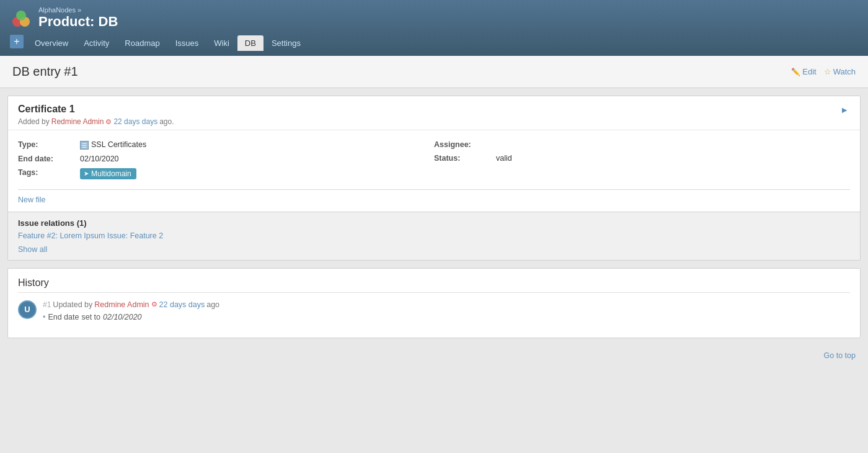 Image resolution: width=868 pixels, height=453 pixels. I want to click on end-date-field-row: End date: 02/10/2020, so click(226, 159).